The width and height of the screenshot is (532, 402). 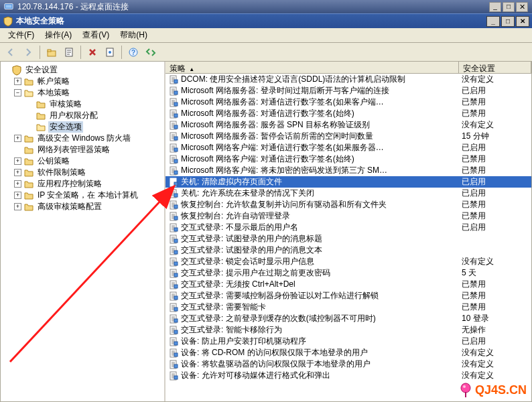 What do you see at coordinates (11, 52) in the screenshot?
I see `back-button` at bounding box center [11, 52].